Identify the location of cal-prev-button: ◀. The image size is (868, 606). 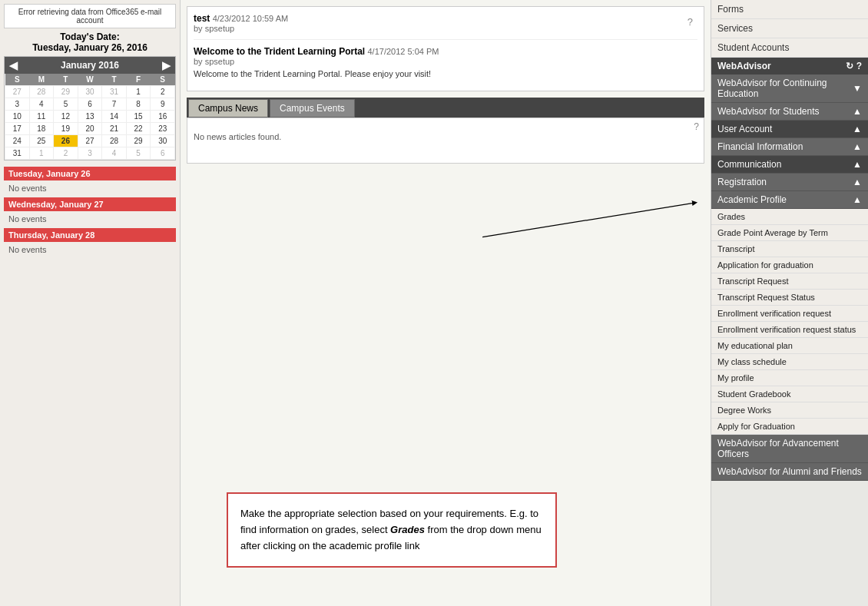
(14, 65).